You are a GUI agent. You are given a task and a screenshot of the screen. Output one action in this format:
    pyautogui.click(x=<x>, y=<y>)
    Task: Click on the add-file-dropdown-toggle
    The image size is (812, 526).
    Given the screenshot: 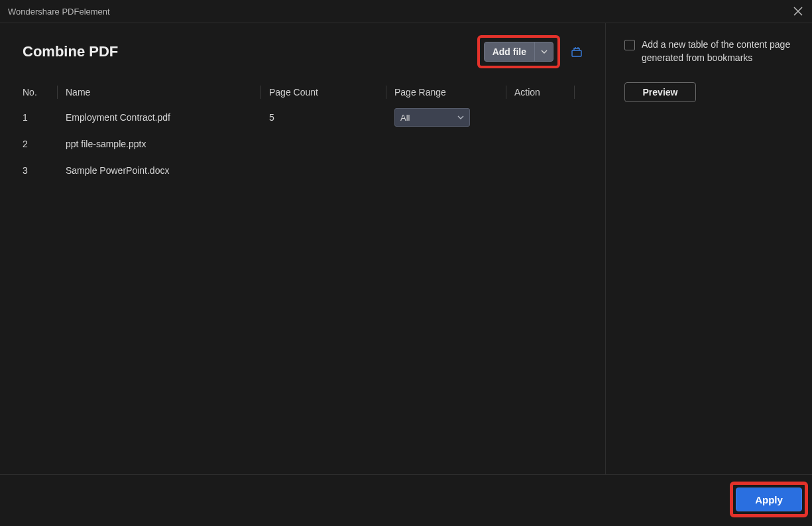 What is the action you would take?
    pyautogui.click(x=544, y=52)
    